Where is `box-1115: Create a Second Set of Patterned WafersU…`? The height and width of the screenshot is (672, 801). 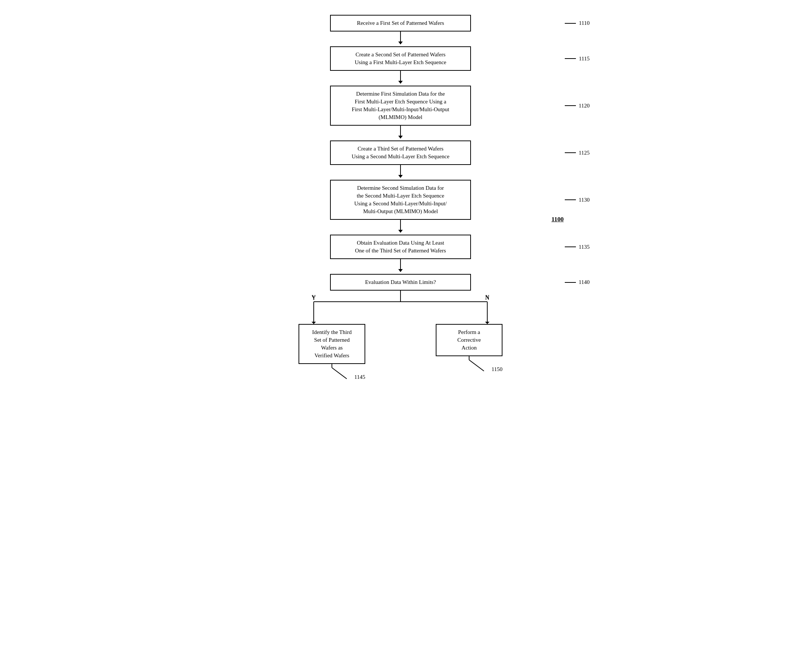
box-1115: Create a Second Set of Patterned WafersU… is located at coordinates (400, 59).